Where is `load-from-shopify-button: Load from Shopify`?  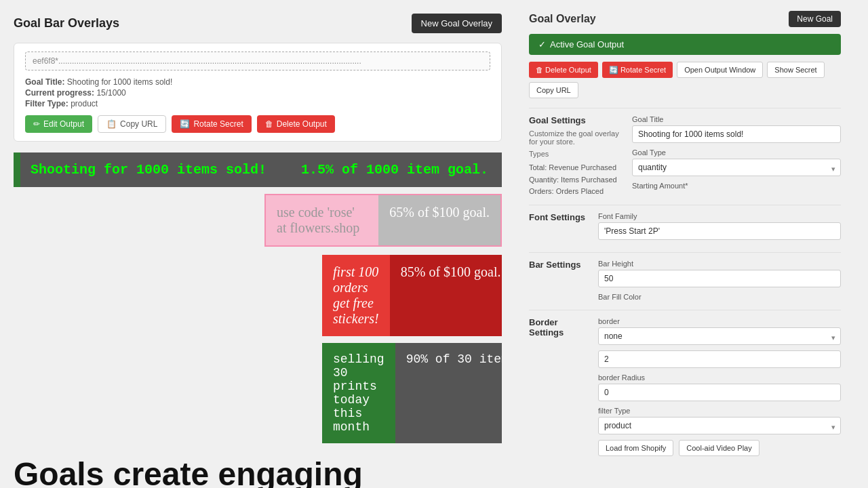
load-from-shopify-button: Load from Shopify is located at coordinates (636, 448).